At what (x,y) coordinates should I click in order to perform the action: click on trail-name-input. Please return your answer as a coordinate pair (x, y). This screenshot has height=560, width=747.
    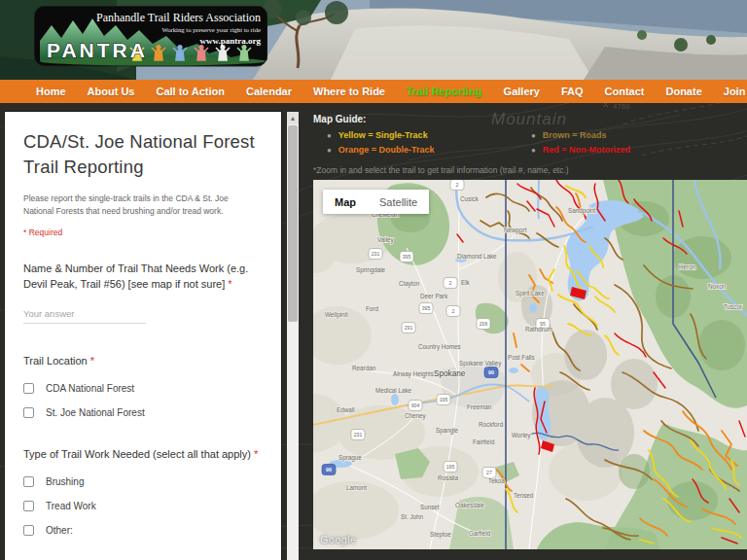
    Looking at the image, I should click on (85, 315).